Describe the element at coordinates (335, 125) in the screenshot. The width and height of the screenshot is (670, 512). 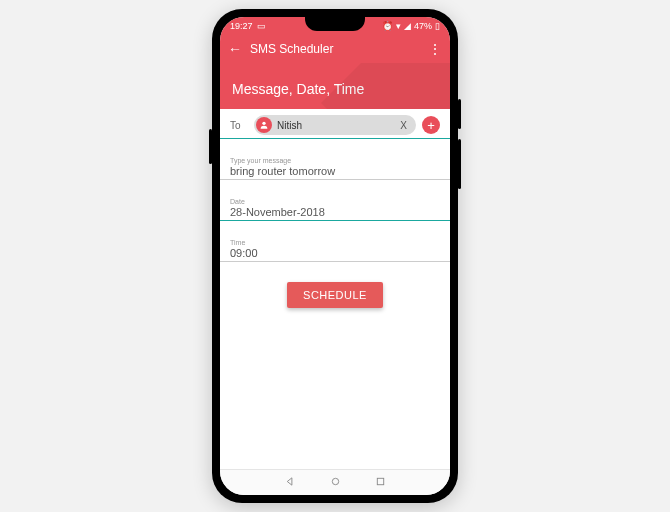
I see `recipient-chip: Nitish X` at that location.